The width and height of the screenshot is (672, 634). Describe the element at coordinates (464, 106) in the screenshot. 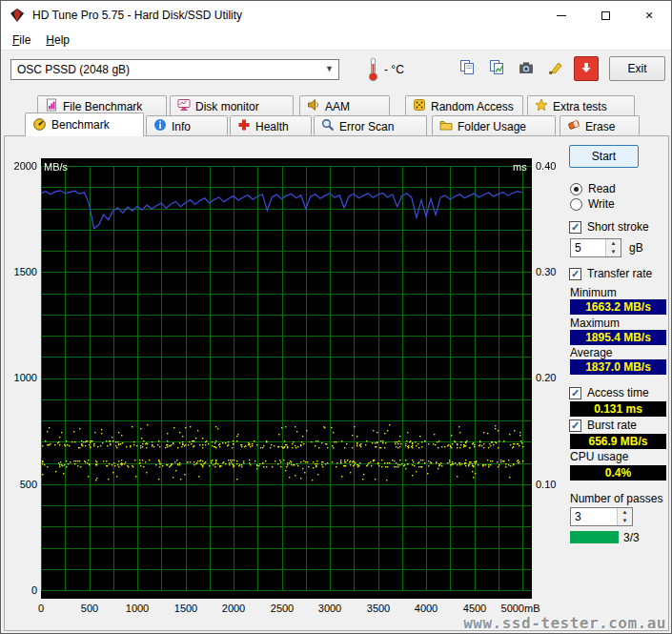

I see `tab-random-access: Random Access` at that location.